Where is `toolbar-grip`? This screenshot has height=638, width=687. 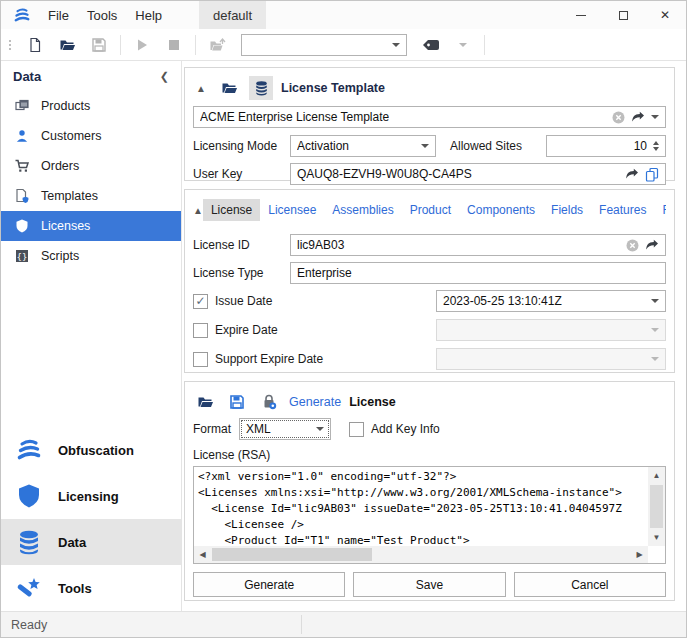
toolbar-grip is located at coordinates (10, 45).